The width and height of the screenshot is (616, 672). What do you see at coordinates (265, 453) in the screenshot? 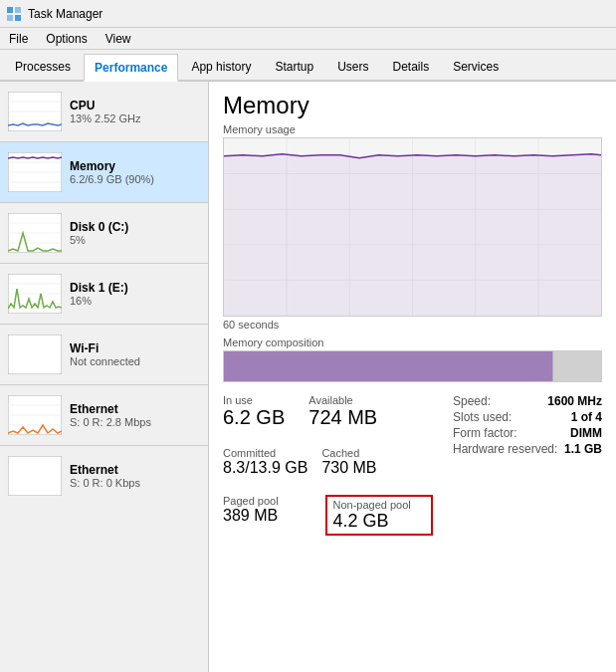
I see `committed-label: Committed` at bounding box center [265, 453].